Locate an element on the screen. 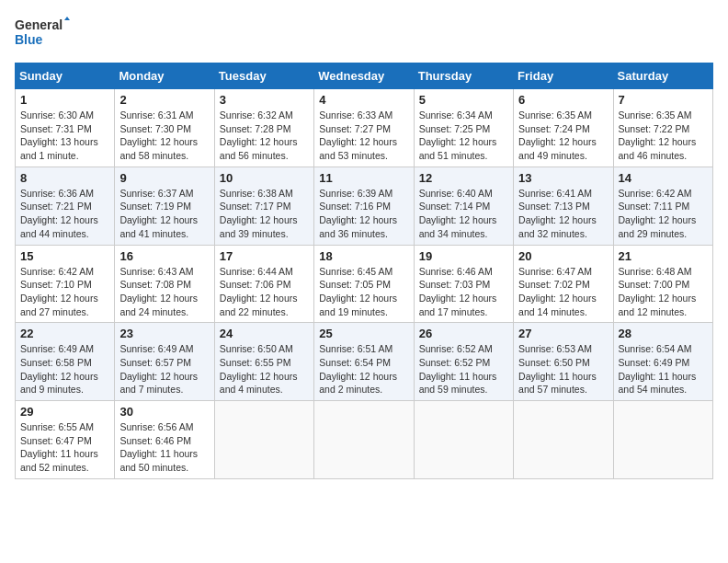 This screenshot has height=563, width=728. calendar-cell: 4Sunrise: 6:33 AMSunset: 7:27 PMDaylight… is located at coordinates (364, 129).